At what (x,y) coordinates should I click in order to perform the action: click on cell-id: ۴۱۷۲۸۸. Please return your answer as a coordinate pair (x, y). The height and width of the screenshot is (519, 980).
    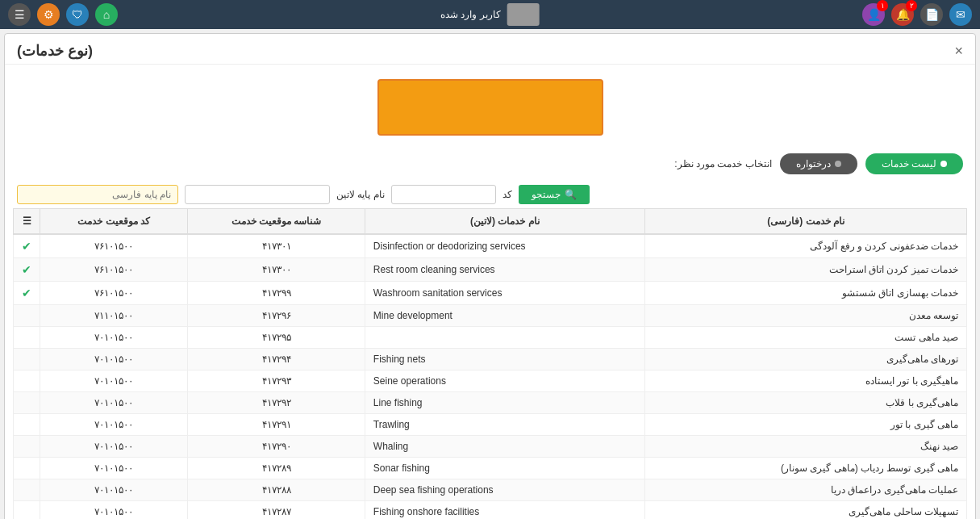
    Looking at the image, I should click on (277, 491).